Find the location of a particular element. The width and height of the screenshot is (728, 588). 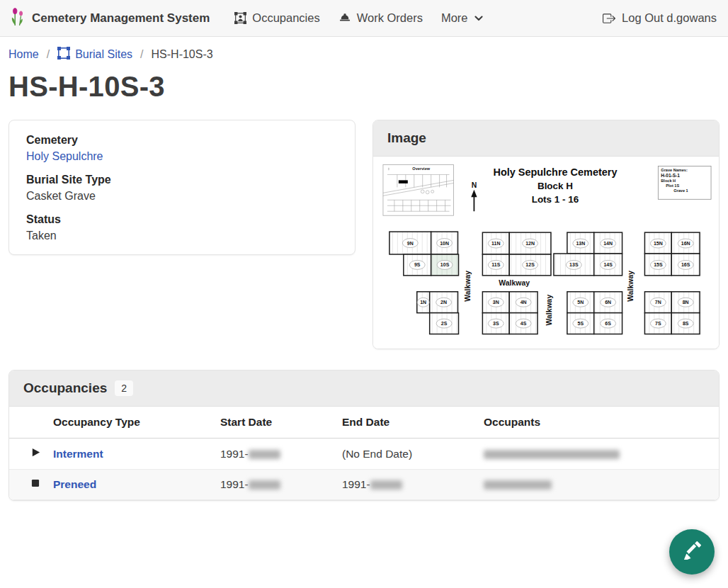

page-title: HS-H-10S-3 is located at coordinates (364, 86).